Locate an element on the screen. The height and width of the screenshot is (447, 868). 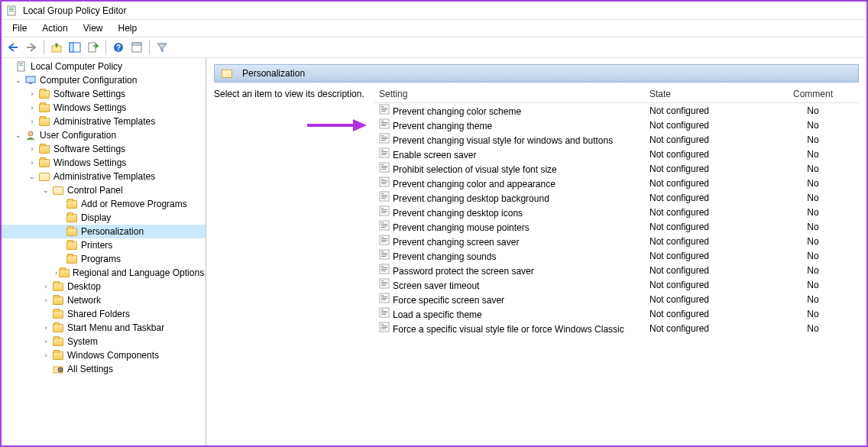
policy-row: Force specific screen saverNot configure… is located at coordinates (617, 300).